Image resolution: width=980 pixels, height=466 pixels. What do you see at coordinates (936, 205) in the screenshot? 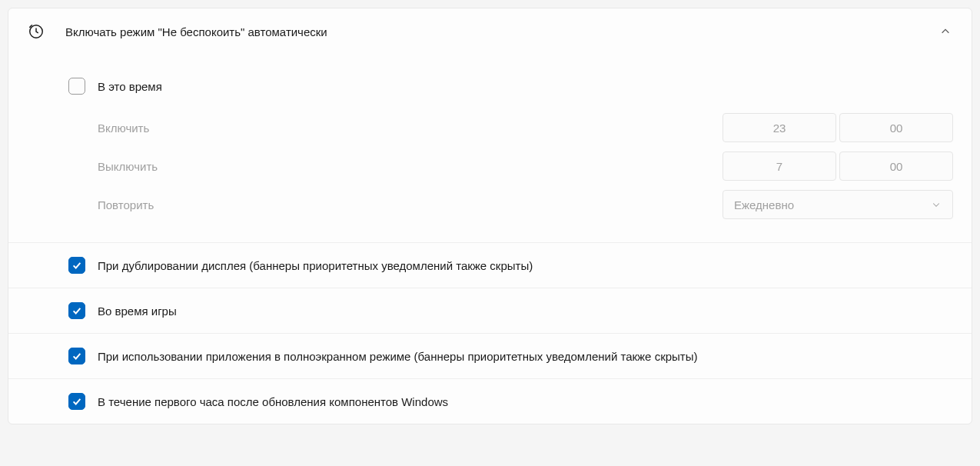
I see `chevron-down-icon` at bounding box center [936, 205].